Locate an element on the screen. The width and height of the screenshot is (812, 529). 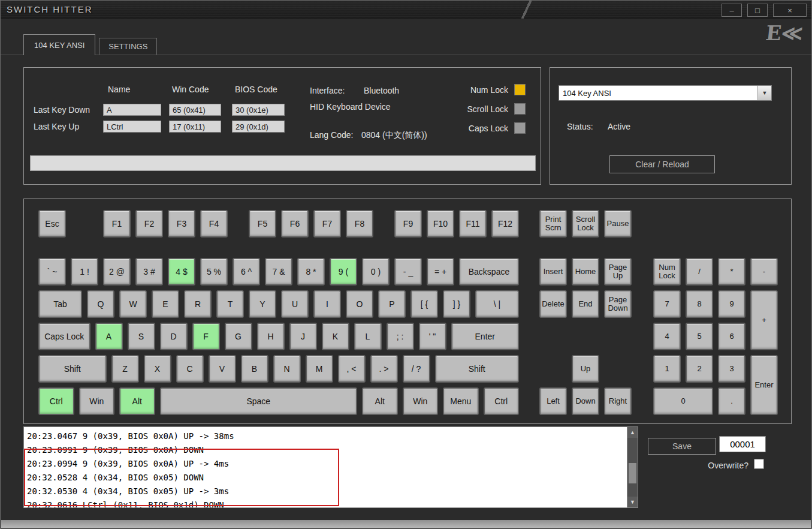
keyboard-key: 6 is located at coordinates (732, 336).